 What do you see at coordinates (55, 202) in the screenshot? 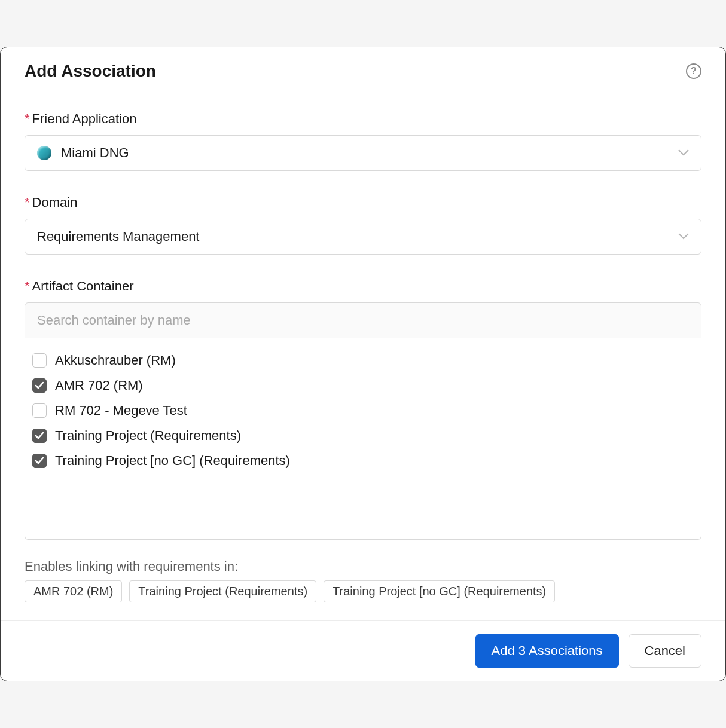
I see `domain-label-text: Domain` at bounding box center [55, 202].